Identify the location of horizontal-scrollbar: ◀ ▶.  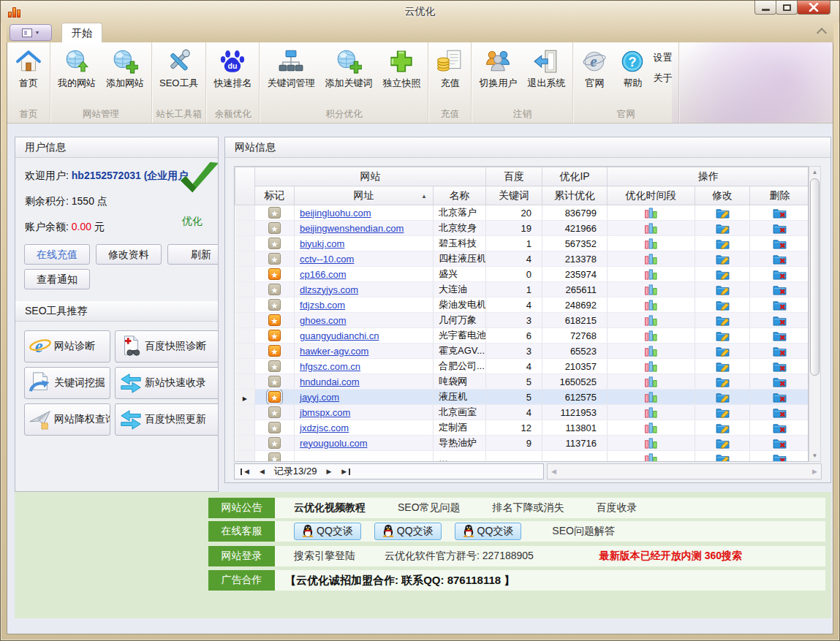
(684, 471).